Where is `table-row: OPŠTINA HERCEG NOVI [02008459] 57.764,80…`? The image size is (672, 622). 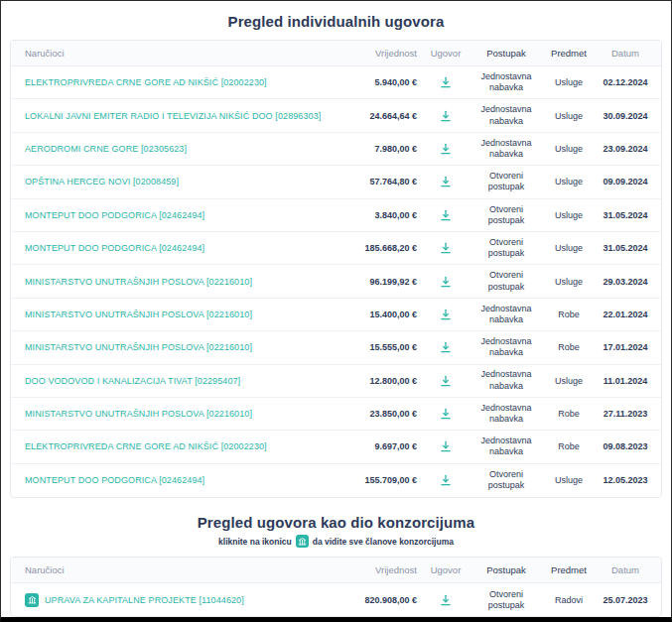
table-row: OPŠTINA HERCEG NOVI [02008459] 57.764,80… is located at coordinates (336, 183).